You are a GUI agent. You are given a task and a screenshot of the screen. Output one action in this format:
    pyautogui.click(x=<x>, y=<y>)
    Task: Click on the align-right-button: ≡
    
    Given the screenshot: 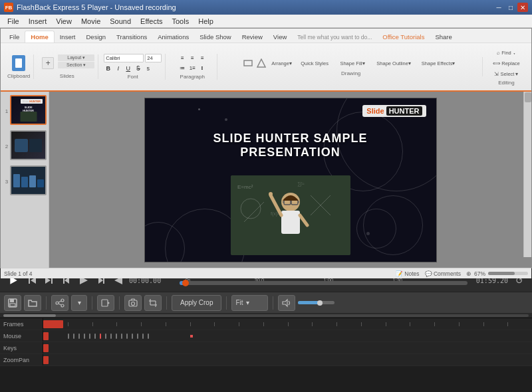 What is the action you would take?
    pyautogui.click(x=202, y=58)
    